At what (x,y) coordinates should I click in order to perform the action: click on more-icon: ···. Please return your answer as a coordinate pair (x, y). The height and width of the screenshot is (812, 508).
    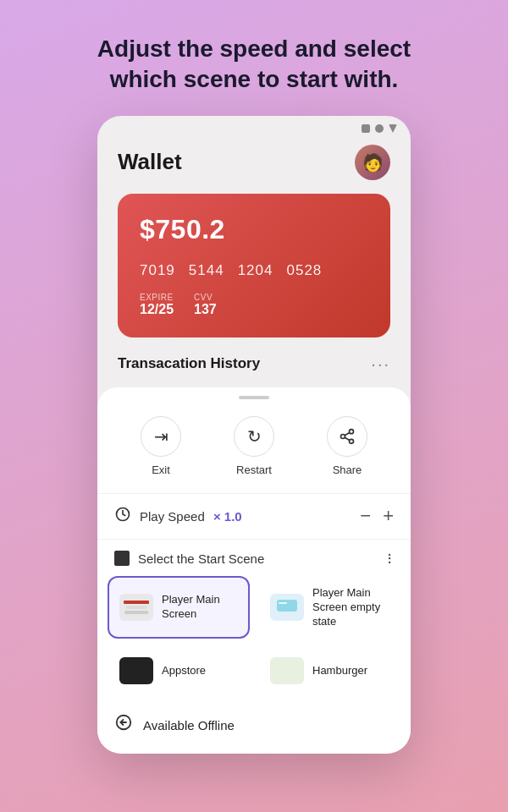
    Looking at the image, I should click on (381, 364).